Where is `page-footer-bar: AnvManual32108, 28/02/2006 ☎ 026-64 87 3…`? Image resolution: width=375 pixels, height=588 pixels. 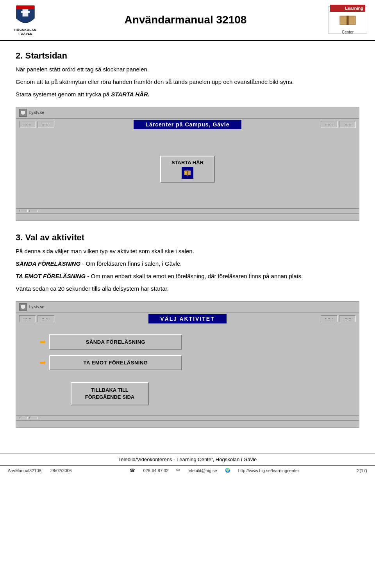 page-footer-bar: AnvManual32108, 28/02/2006 ☎ 026-64 87 3… is located at coordinates (188, 470).